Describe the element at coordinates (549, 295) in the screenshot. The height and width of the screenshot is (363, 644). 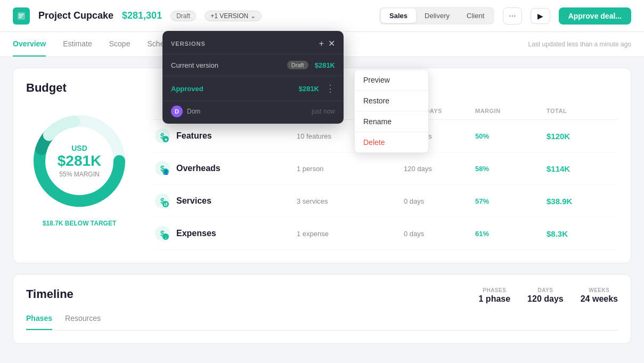
I see `timeline-stats: PHASES 1 phase DAYS 120 days WEEKS 24 we…` at that location.